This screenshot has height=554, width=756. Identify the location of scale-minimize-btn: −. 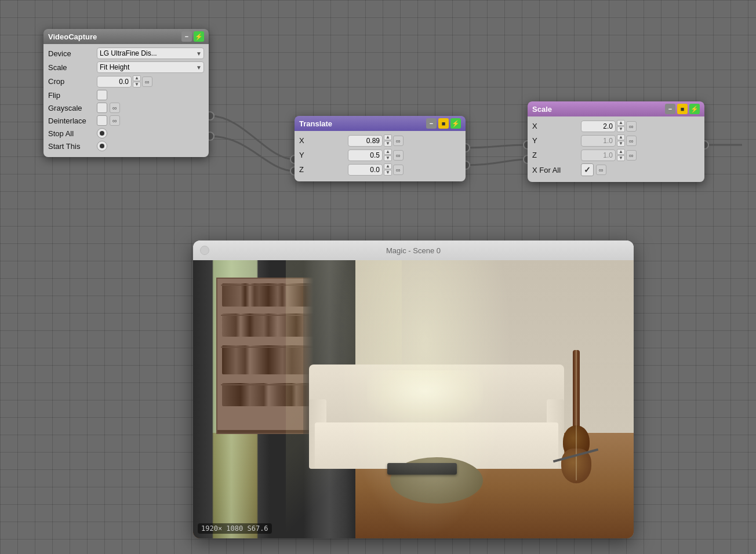
(670, 109).